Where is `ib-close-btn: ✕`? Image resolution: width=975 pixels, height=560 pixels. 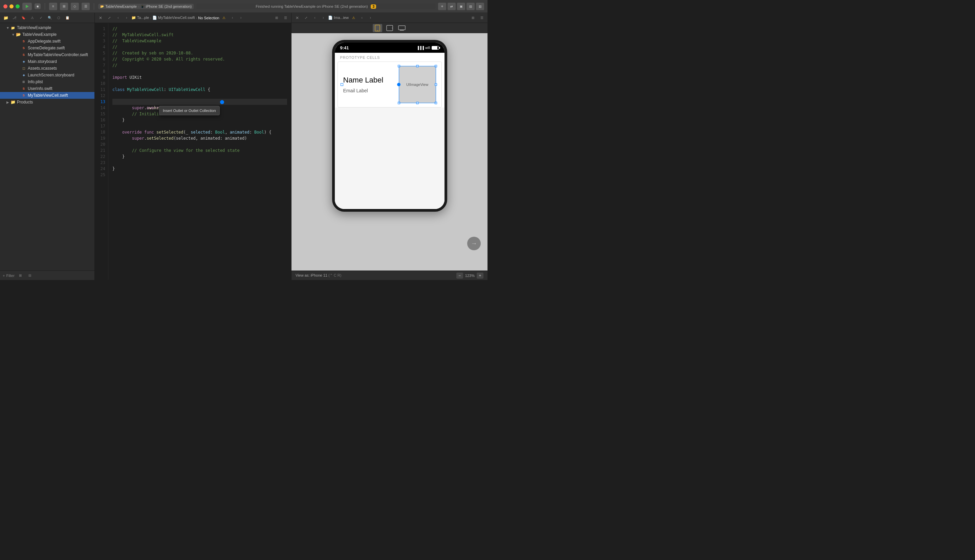
ib-close-btn: ✕ is located at coordinates (297, 18).